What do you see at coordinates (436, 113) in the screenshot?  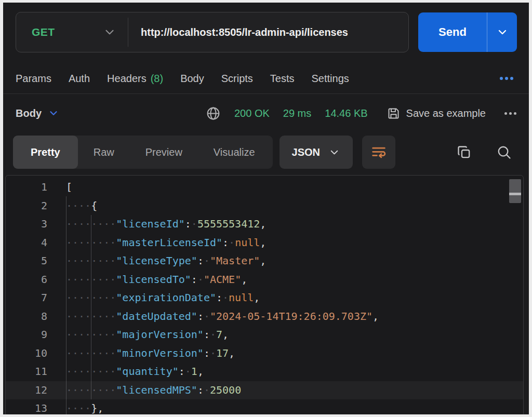 I see `save-as-example-button: Save as example` at bounding box center [436, 113].